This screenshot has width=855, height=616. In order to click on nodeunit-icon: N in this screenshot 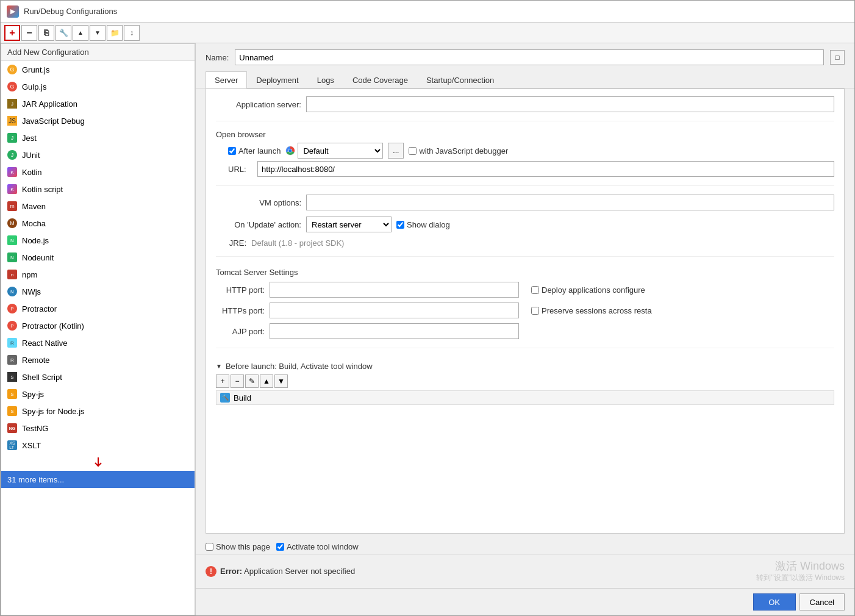, I will do `click(12, 257)`.